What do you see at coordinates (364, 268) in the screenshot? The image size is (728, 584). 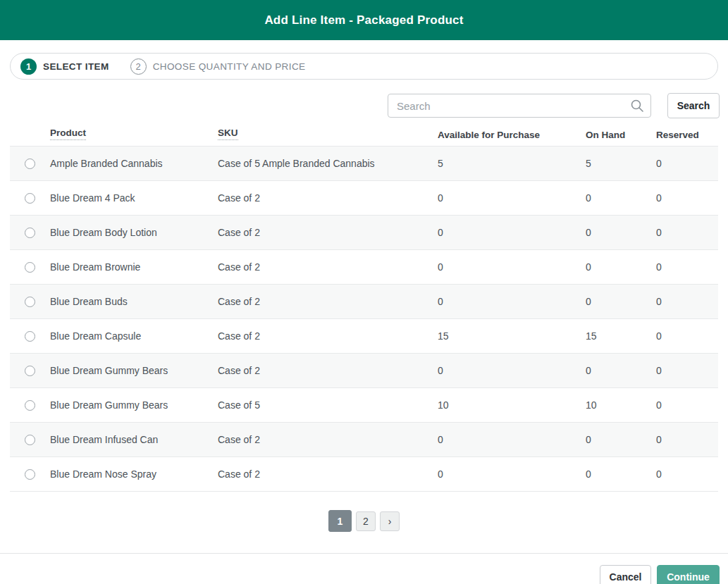 I see `table-row: Blue Dream Brownie Case of 2 0 0 0` at bounding box center [364, 268].